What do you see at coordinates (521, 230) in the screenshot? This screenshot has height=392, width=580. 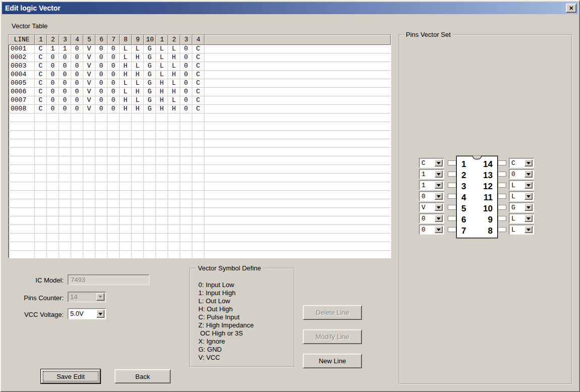 I see `pin-8-combo: L` at bounding box center [521, 230].